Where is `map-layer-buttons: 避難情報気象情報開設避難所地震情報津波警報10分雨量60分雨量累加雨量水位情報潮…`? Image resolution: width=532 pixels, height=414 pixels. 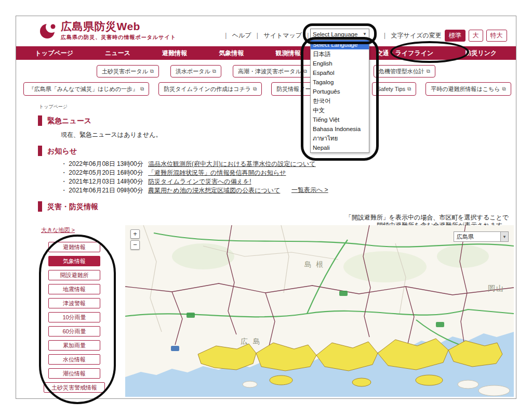
map-layer-buttons: 避難情報気象情報開設避難所地震情報津波警報10分雨量60分雨量累加雨量水位情報潮… is located at coordinates (79, 319).